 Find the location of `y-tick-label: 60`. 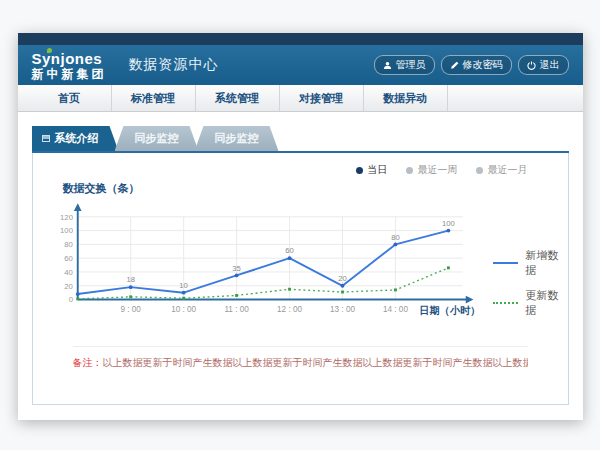

y-tick-label: 60 is located at coordinates (68, 258).